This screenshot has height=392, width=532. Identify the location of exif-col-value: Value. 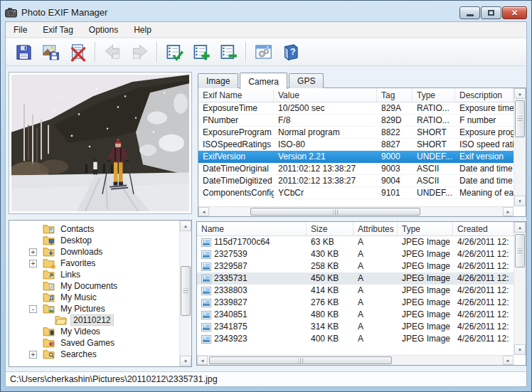
(326, 95).